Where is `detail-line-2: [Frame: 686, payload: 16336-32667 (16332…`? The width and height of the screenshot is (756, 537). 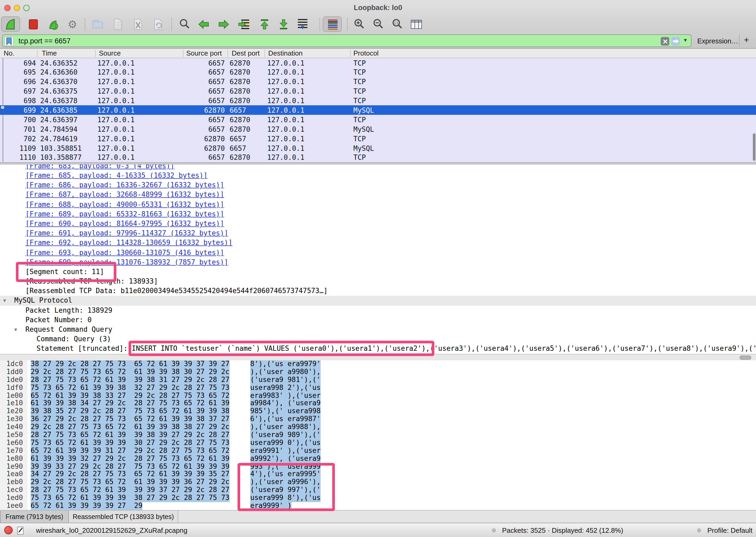 detail-line-2: [Frame: 686, payload: 16336-32667 (16332… is located at coordinates (378, 185).